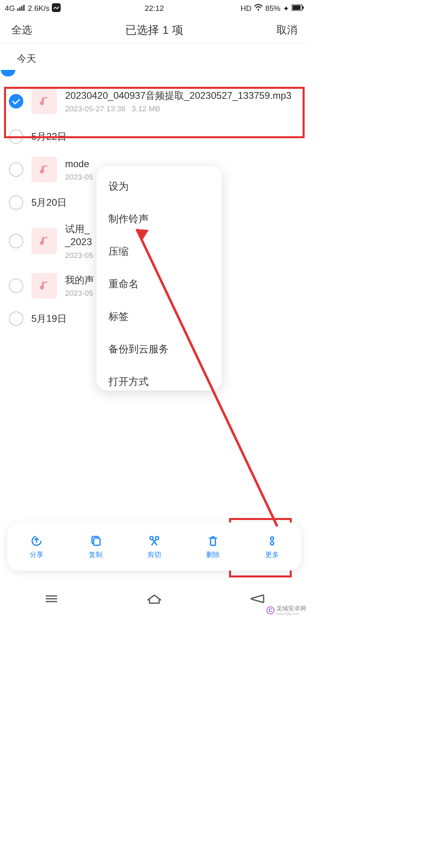 The image size is (434, 868). I want to click on cut-icon, so click(154, 541).